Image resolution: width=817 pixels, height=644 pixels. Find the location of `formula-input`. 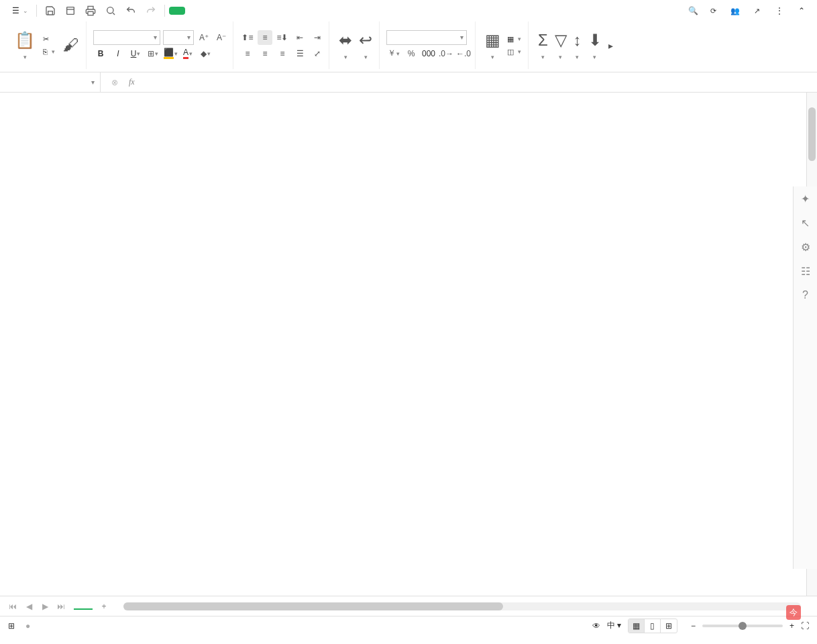

formula-input is located at coordinates (476, 82).